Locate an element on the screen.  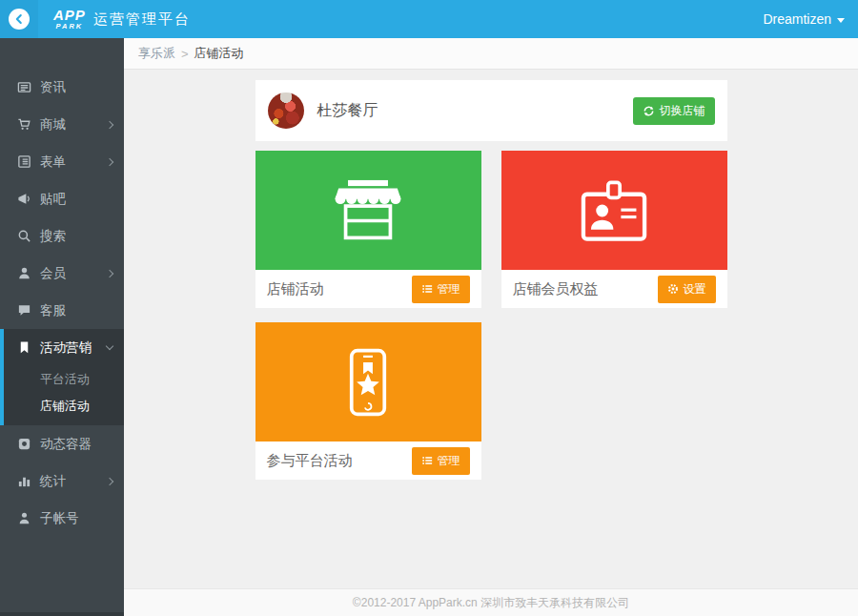
storefront-icon is located at coordinates (368, 210).